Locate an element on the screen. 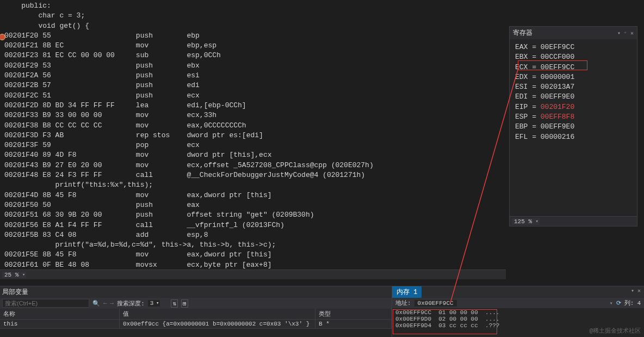 The image size is (644, 337). register-row-edx: EDX = 00000001 is located at coordinates (573, 77).